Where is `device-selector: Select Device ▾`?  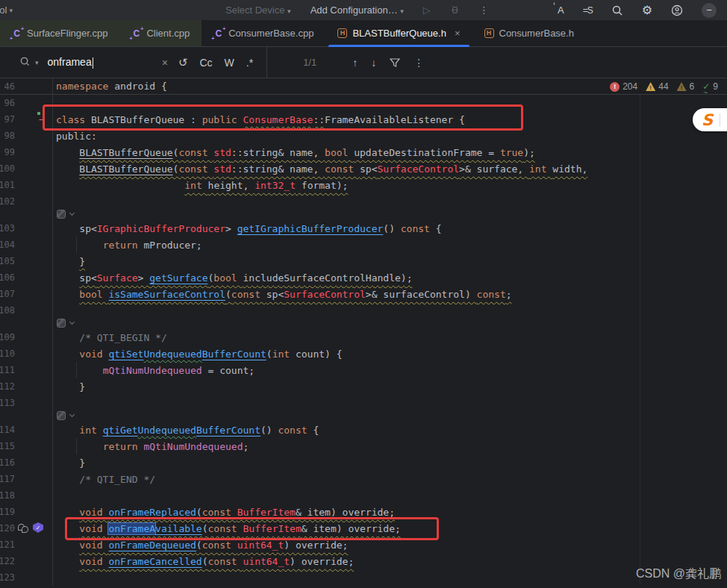 device-selector: Select Device ▾ is located at coordinates (258, 10).